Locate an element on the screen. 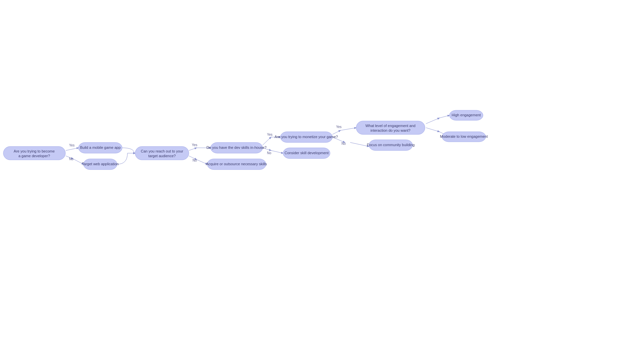 The image size is (644, 362). edge-n7-n9 is located at coordinates (336, 132).